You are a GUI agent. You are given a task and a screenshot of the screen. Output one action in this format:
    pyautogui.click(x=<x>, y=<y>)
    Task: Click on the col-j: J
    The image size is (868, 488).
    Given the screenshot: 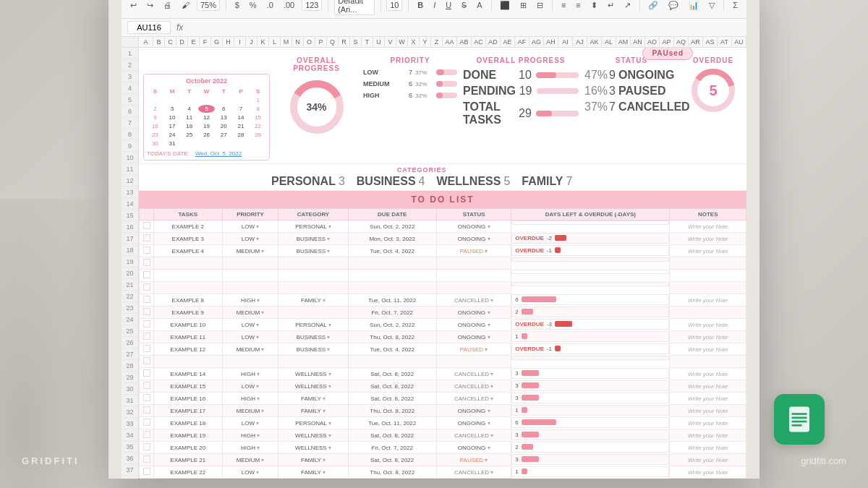 What is the action you would take?
    pyautogui.click(x=252, y=42)
    